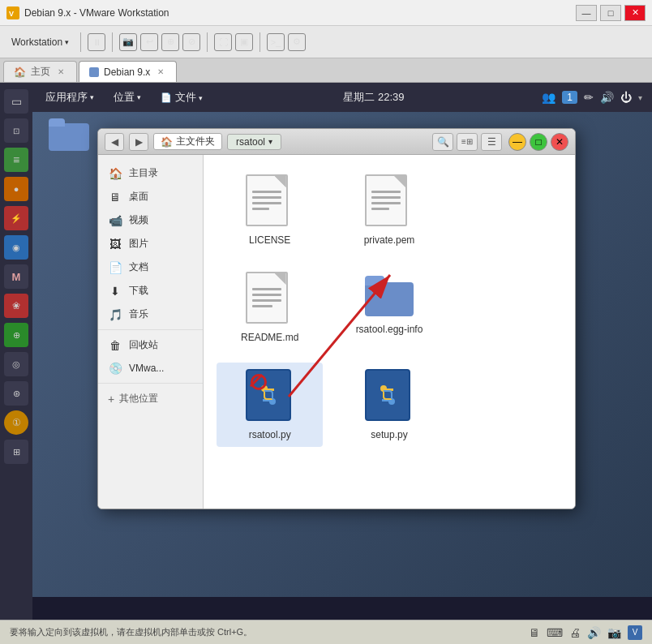  What do you see at coordinates (70, 97) in the screenshot?
I see `vm-menu-apps: 应用程序` at bounding box center [70, 97].